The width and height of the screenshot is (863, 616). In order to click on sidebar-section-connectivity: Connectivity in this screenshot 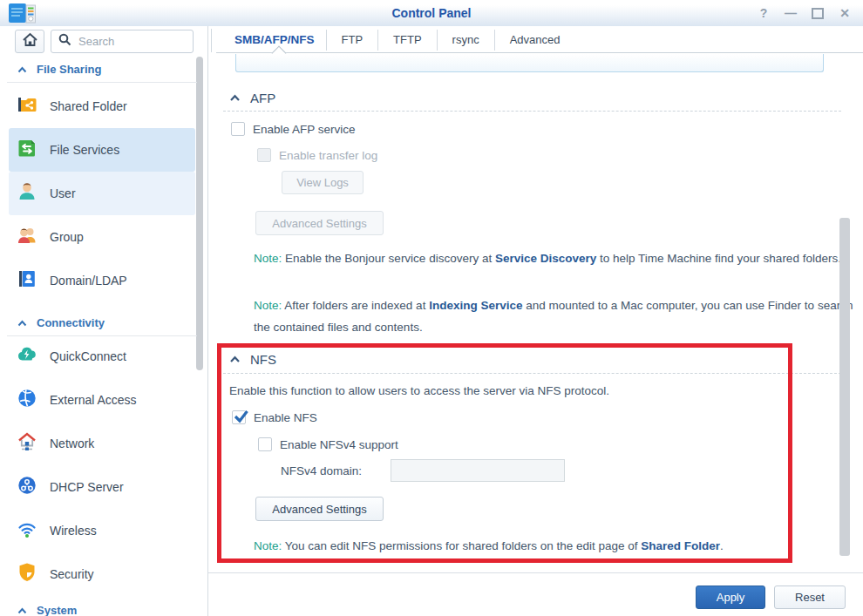, I will do `click(61, 322)`.